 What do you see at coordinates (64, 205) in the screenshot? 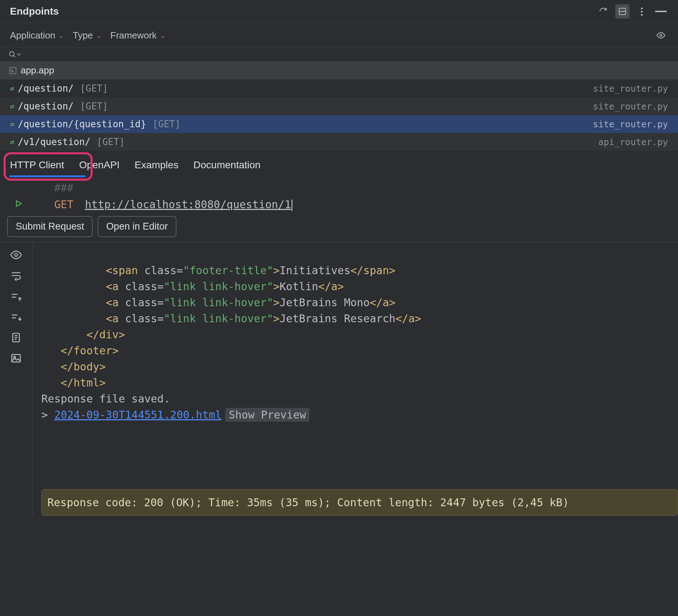
I see `request-method: GET` at bounding box center [64, 205].